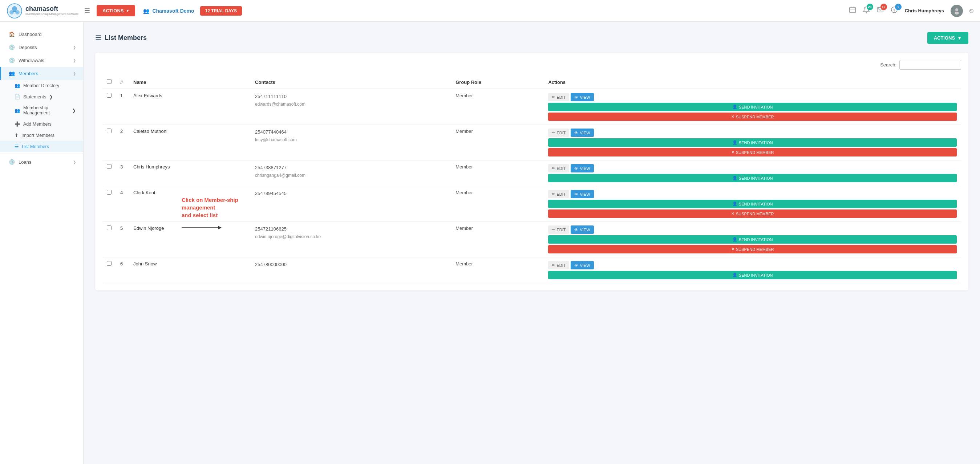  What do you see at coordinates (852, 11) in the screenshot?
I see `calendar-icon` at bounding box center [852, 11].